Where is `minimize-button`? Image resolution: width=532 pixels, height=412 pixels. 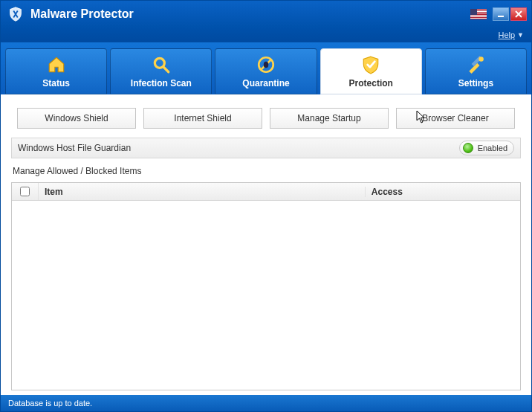
minimize-button is located at coordinates (501, 14).